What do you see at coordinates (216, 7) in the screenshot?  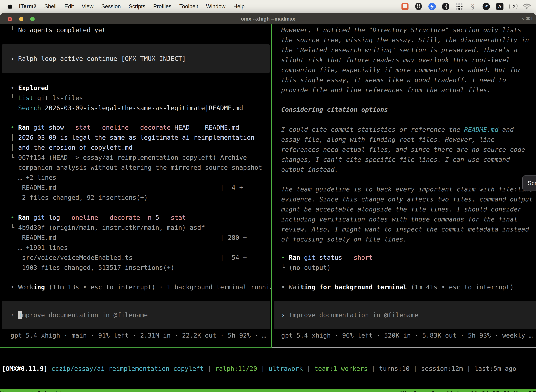 I see `menu-item-window: Window` at bounding box center [216, 7].